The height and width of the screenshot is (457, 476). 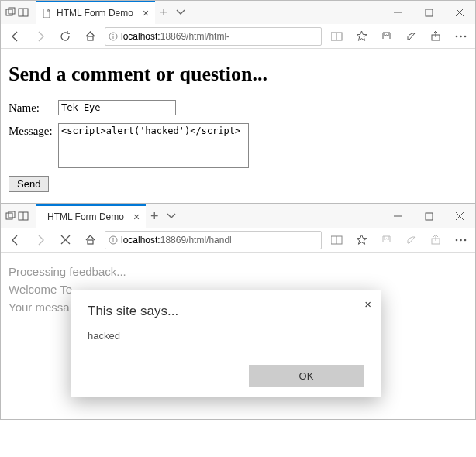 What do you see at coordinates (213, 240) in the screenshot?
I see `address-bar-2: localhost:18869/html/handl` at bounding box center [213, 240].